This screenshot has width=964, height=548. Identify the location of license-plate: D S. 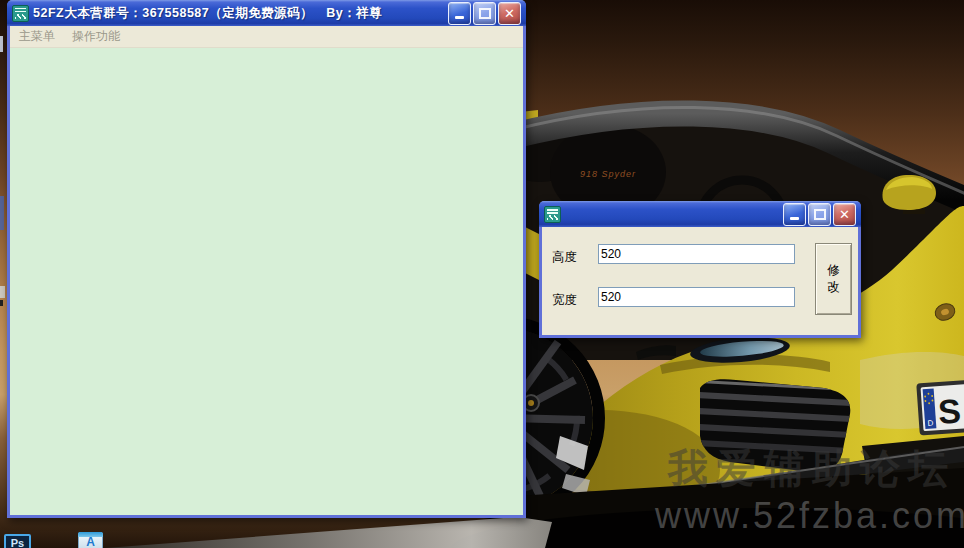
(940, 406).